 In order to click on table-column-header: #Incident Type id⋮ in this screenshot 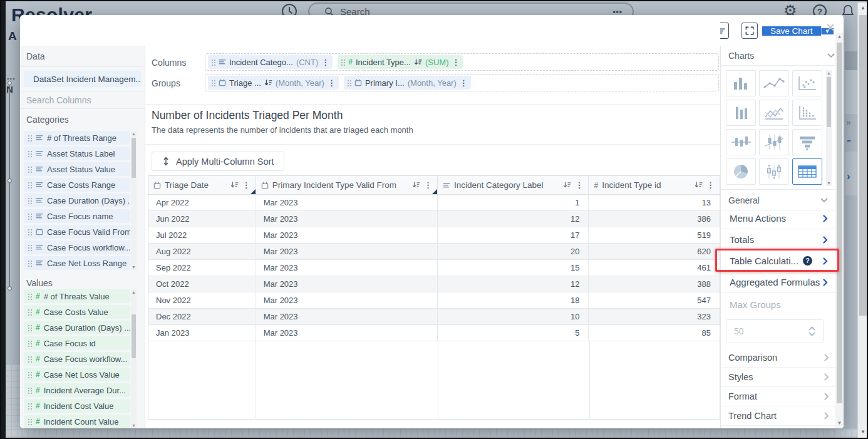, I will do `click(654, 185)`.